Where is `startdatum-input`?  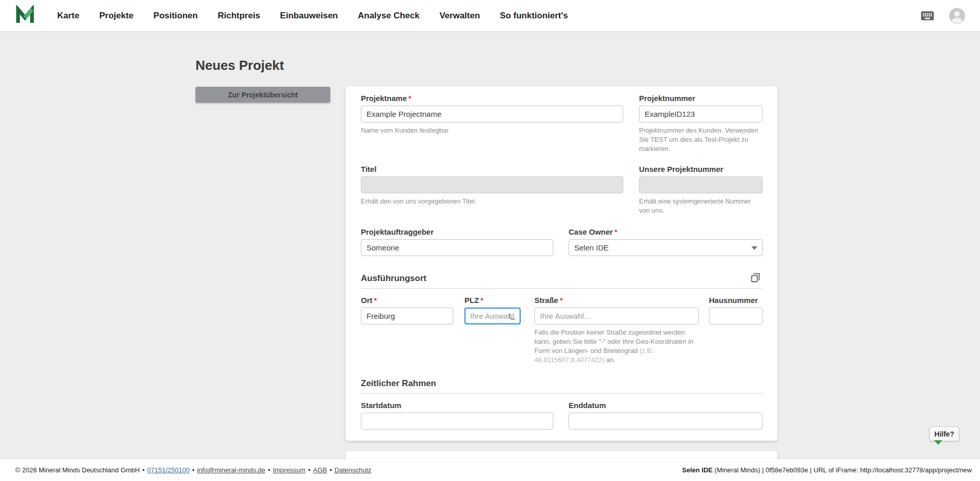 startdatum-input is located at coordinates (457, 421).